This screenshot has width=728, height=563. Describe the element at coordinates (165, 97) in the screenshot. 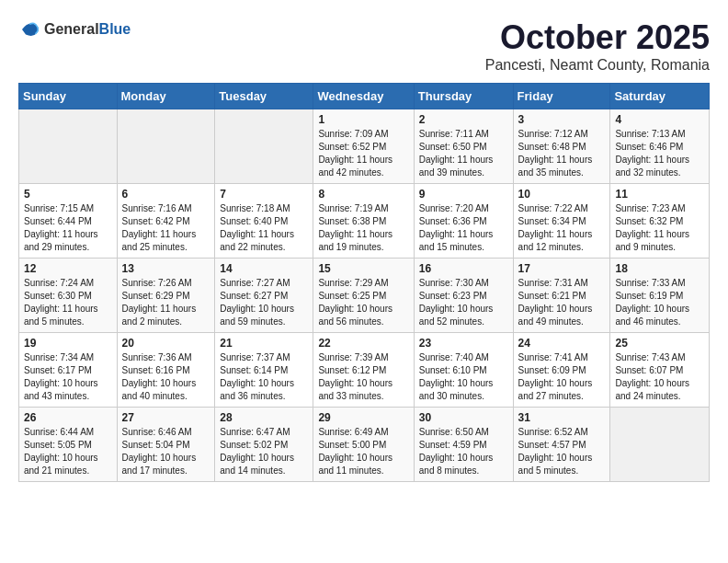

I see `weekday-header-monday: Monday` at that location.